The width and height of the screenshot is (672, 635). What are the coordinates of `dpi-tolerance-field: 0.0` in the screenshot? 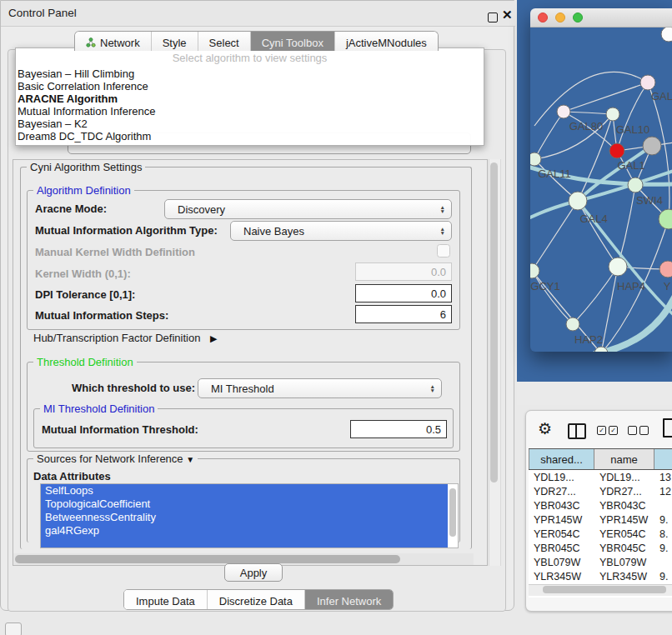 It's located at (404, 293).